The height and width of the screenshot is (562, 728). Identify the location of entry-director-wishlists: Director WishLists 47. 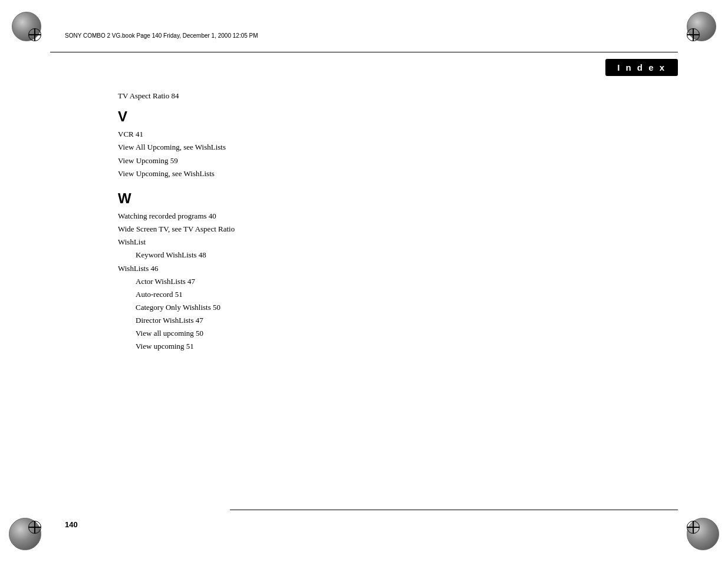
(295, 320).